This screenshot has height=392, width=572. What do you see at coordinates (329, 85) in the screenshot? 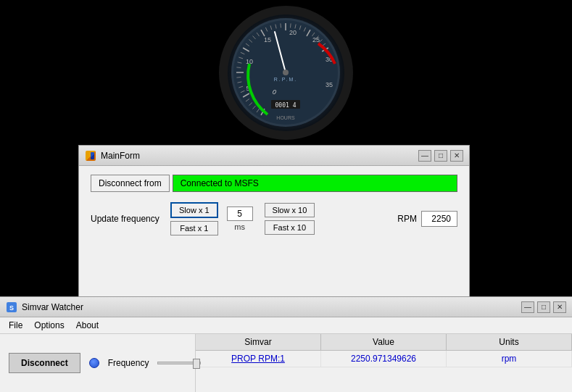
I see `svg-text: 35` at bounding box center [329, 85].